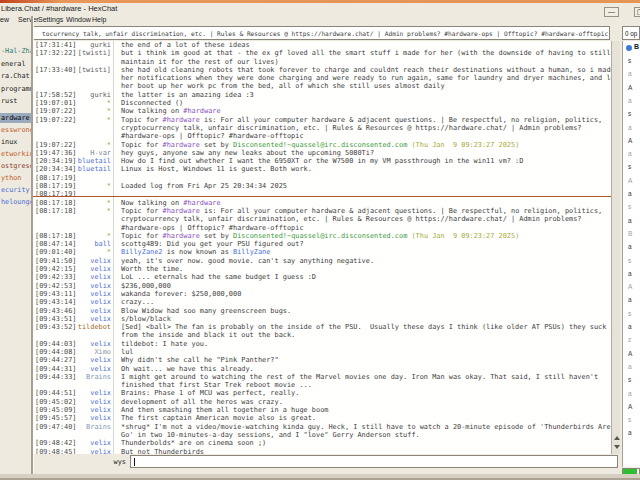  I want to click on chat-row: [09:44:27]velixWhy didn't she call he "P…, so click(322, 360).